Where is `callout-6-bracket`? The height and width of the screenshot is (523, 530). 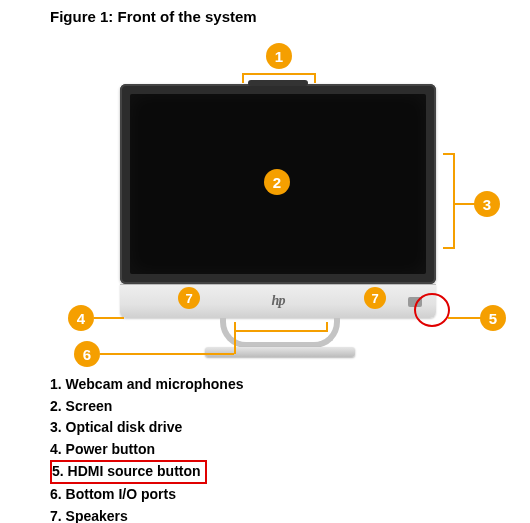 callout-6-bracket is located at coordinates (281, 327).